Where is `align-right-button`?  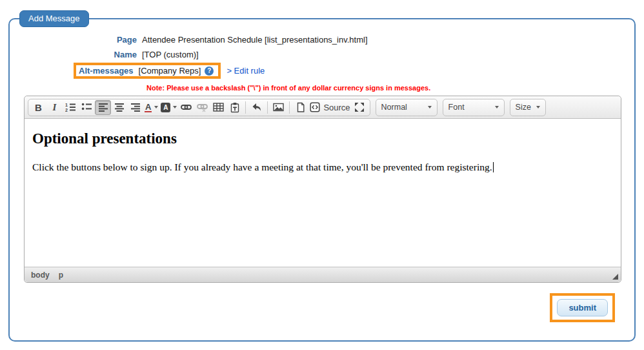
align-right-button is located at coordinates (136, 107).